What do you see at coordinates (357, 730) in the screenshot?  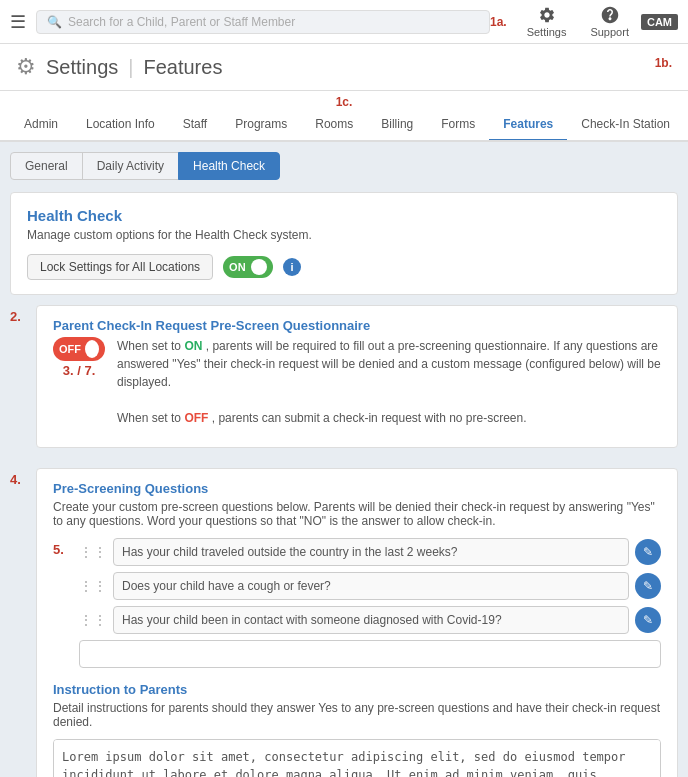 I see `instruction-section: Instruction to Parents Detail instructio…` at bounding box center [357, 730].